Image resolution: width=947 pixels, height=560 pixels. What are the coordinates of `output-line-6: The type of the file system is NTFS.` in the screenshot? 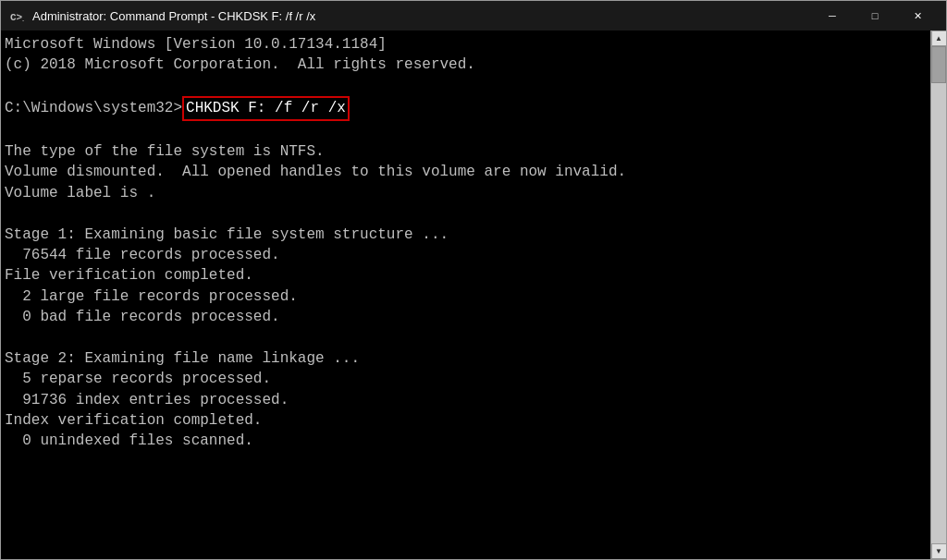 It's located at (466, 152).